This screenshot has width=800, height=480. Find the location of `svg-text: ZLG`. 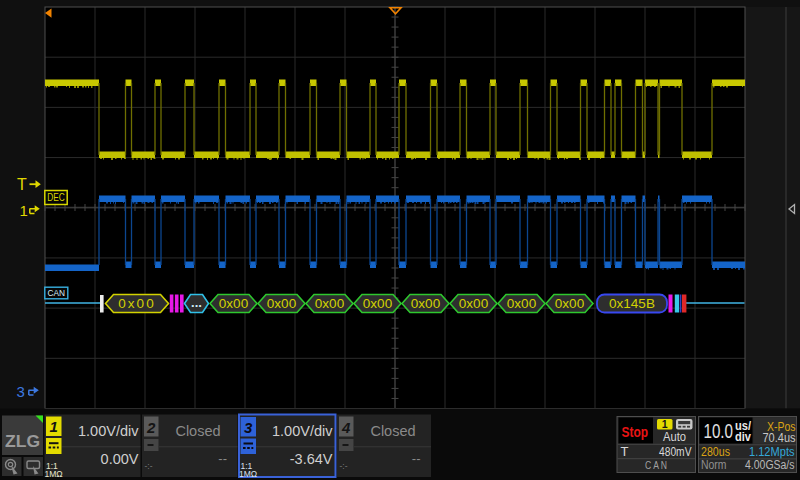

svg-text: ZLG is located at coordinates (22, 442).